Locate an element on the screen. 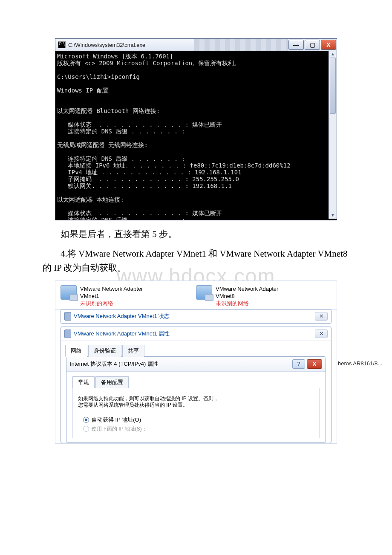 The image size is (392, 555). doc-paragraph-2: 4.将 VMware Network Adapter VMnet1 和 VMwa… is located at coordinates (196, 261).